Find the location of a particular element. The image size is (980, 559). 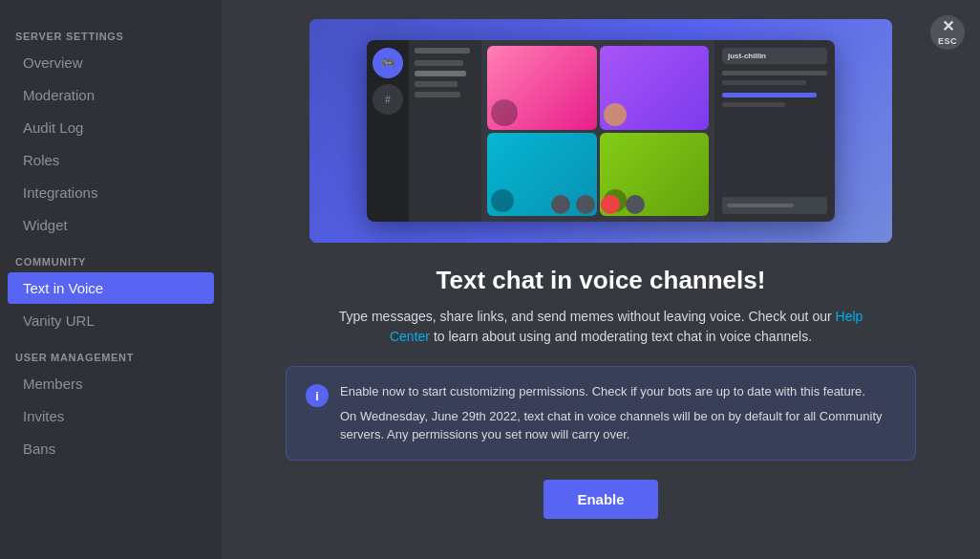

sidebar-item-widget: Widget is located at coordinates (111, 226).